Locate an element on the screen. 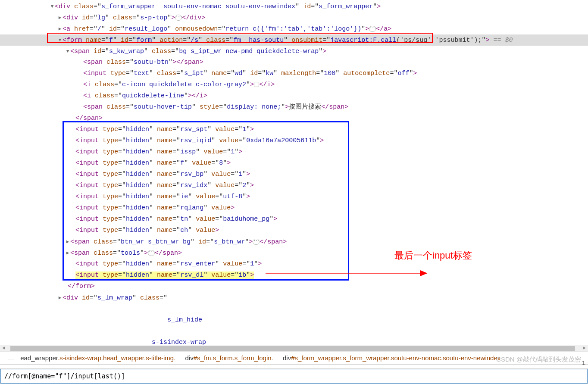 The image size is (588, 387). scroll-left-icon: ◀ is located at coordinates (3, 348).